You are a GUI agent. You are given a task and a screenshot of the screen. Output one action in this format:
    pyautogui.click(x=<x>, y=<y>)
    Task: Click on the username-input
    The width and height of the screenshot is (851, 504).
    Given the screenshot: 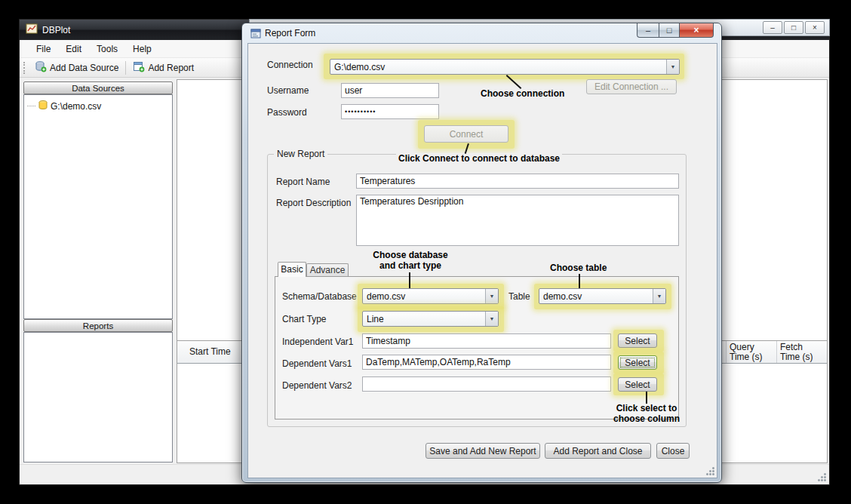 What is the action you would take?
    pyautogui.click(x=390, y=91)
    